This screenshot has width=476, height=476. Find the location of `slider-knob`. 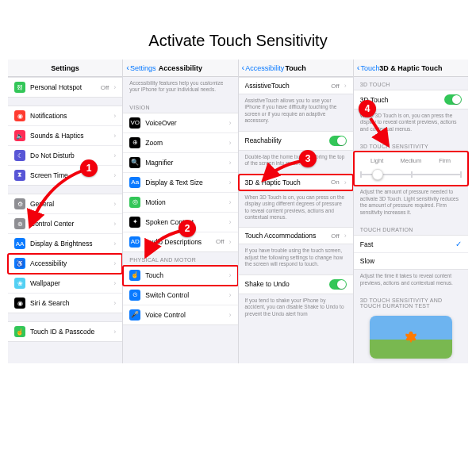

slider-knob is located at coordinates (378, 175).